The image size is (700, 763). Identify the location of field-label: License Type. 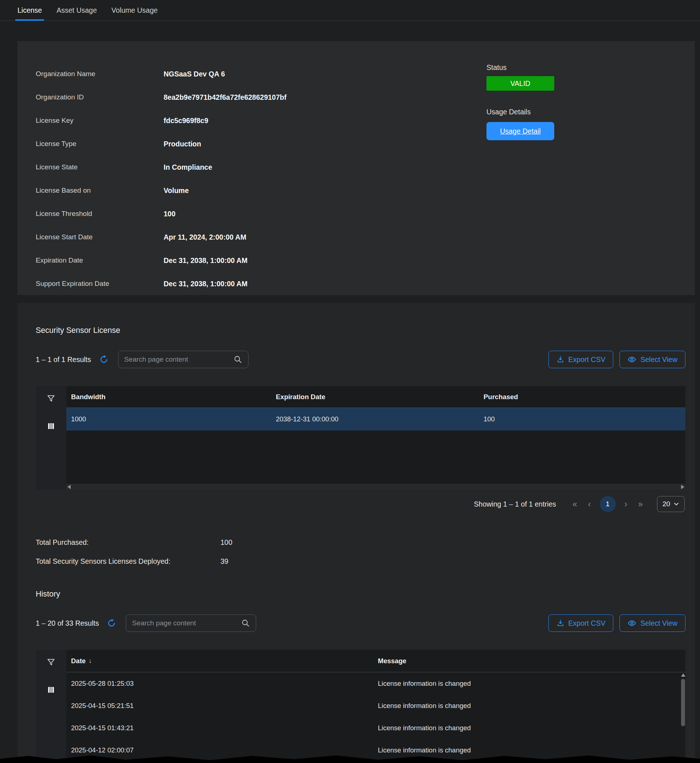
(100, 144).